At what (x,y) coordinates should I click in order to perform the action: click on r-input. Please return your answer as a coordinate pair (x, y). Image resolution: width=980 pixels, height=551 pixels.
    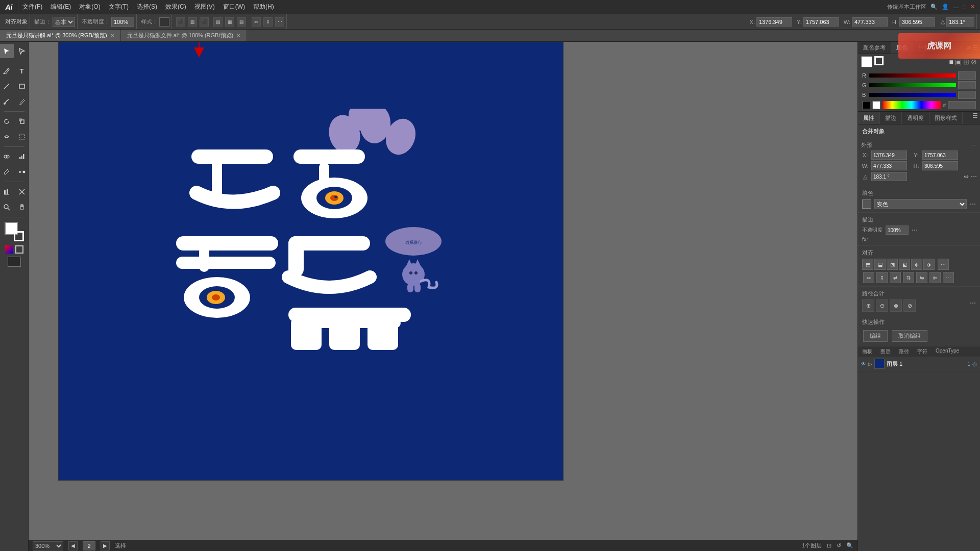
    Looking at the image, I should click on (967, 76).